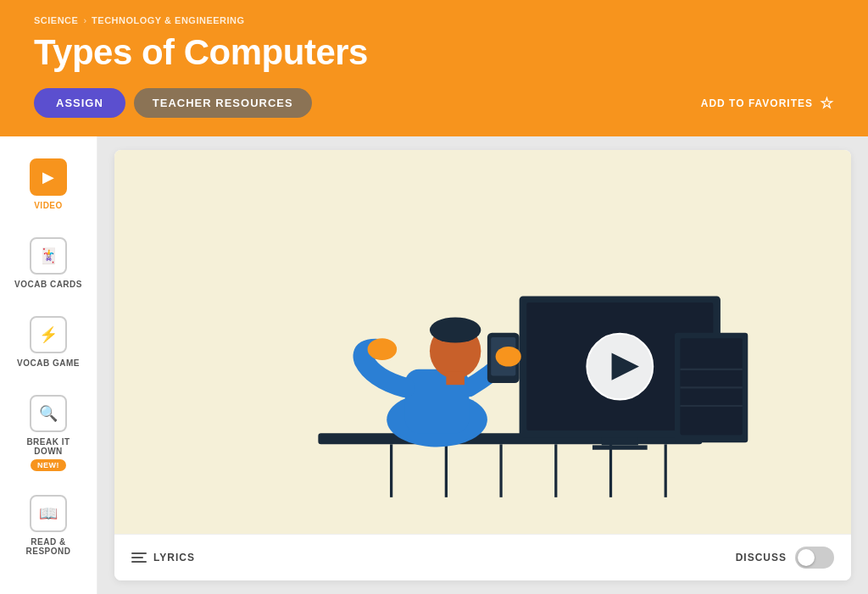 The height and width of the screenshot is (594, 868). What do you see at coordinates (48, 342) in the screenshot?
I see `sidebar-item-vocab-game: VOCAB GAME` at bounding box center [48, 342].